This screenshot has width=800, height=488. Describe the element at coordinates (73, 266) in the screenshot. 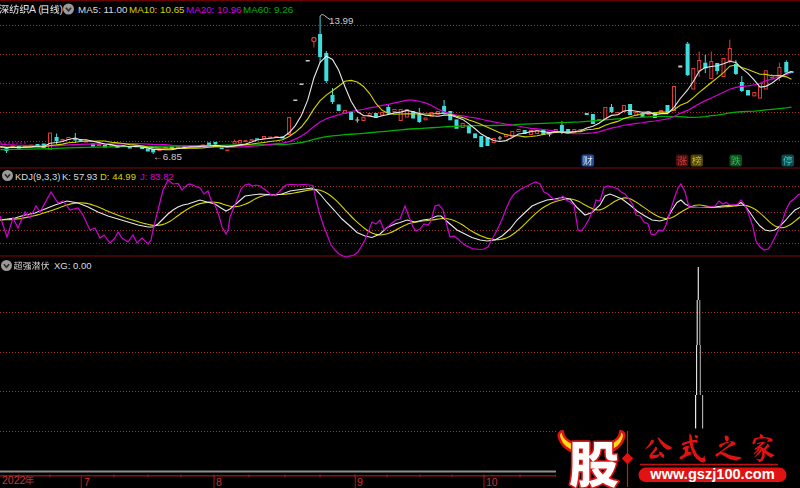

I see `svg-text: XG: 0.00` at that location.